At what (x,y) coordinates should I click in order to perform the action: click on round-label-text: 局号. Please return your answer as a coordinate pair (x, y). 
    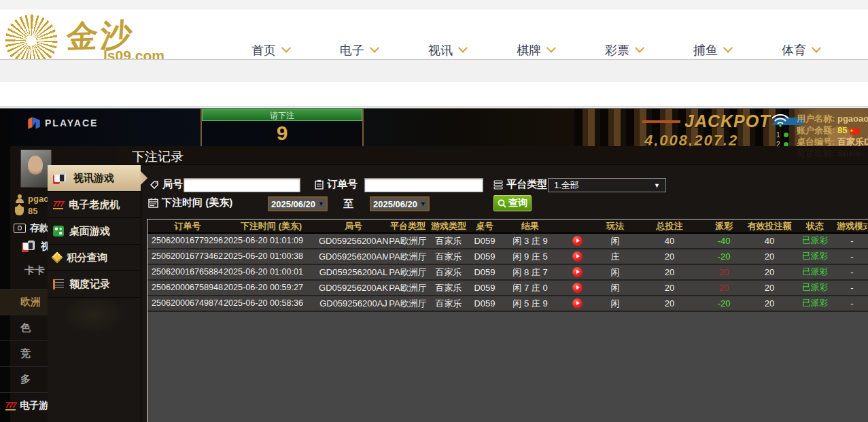
    Looking at the image, I should click on (173, 185).